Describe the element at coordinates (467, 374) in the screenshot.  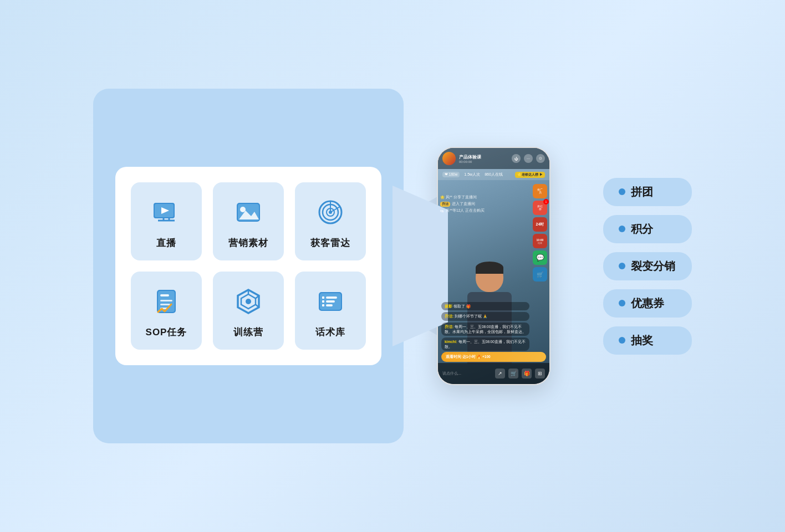
I see `chat-placeholder: 说点什么...` at that location.